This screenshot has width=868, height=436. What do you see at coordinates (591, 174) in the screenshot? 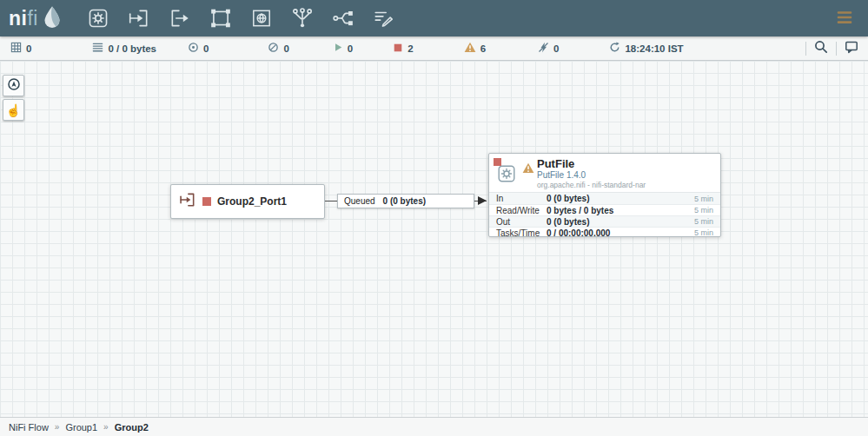
I see `processor-title-block: PutFile PutFile 1.4.0 org.apache.nifi - …` at bounding box center [591, 174].